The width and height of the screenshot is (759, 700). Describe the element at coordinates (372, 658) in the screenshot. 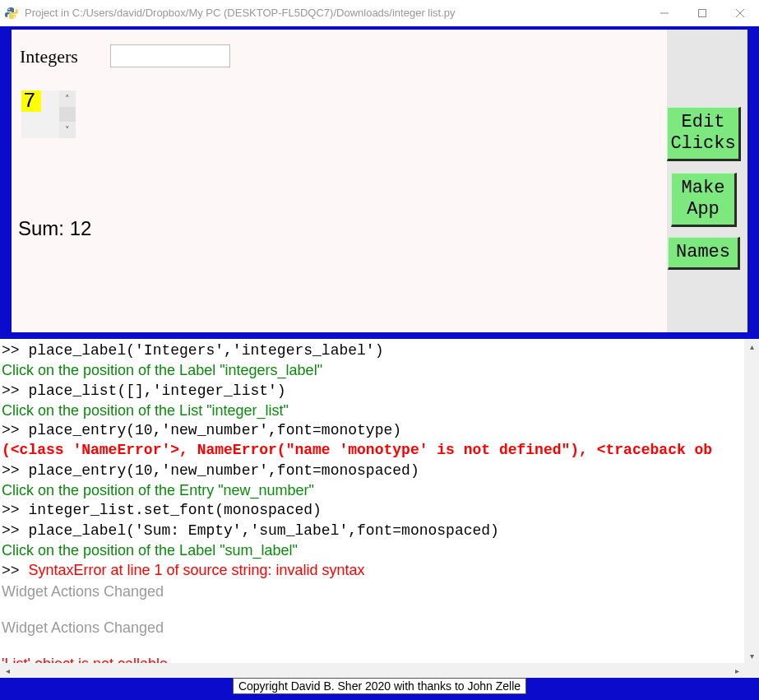

I see `console-line: 'List' object is not callable` at that location.